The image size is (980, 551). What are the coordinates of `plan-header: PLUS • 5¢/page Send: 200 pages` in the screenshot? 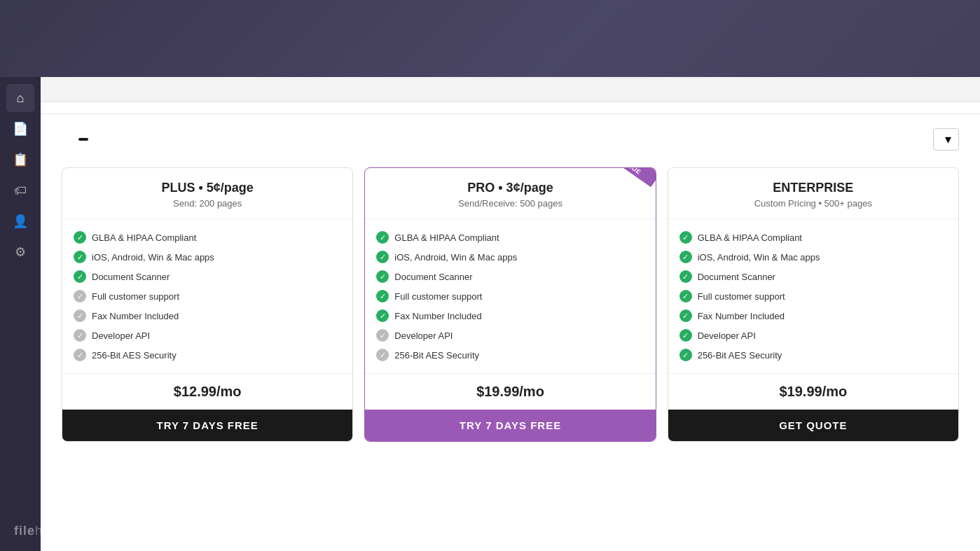 It's located at (207, 193).